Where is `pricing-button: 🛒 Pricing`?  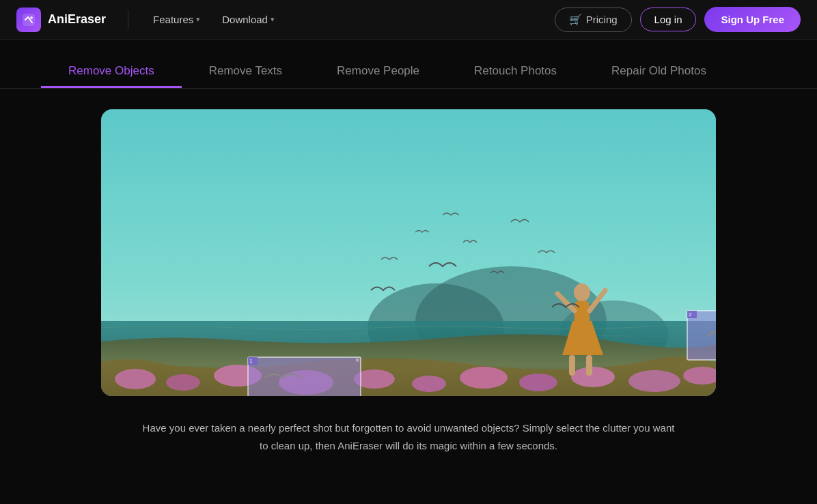
pricing-button: 🛒 Pricing is located at coordinates (593, 20).